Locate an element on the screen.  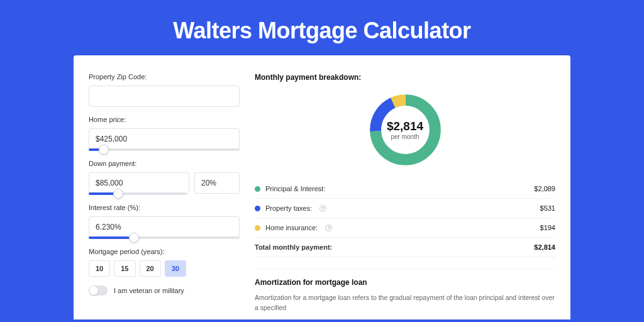
dot-taxes-icon is located at coordinates (258, 209).